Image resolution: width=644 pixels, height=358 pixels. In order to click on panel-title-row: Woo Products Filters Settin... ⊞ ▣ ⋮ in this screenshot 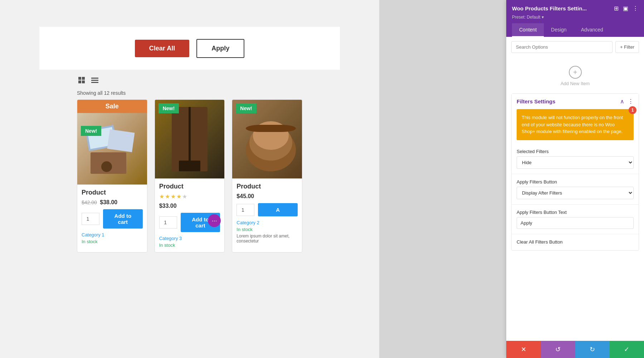, I will do `click(575, 9)`.